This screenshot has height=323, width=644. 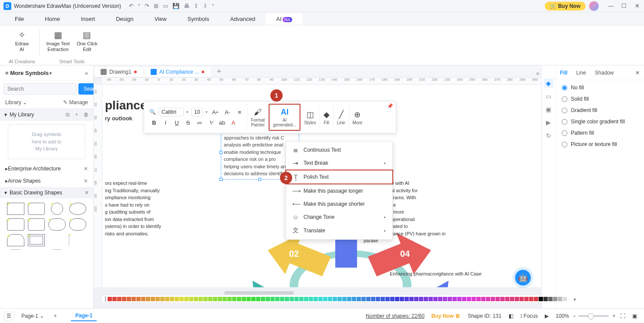 I want to click on menu-symbols: Symbols, so click(x=199, y=19).